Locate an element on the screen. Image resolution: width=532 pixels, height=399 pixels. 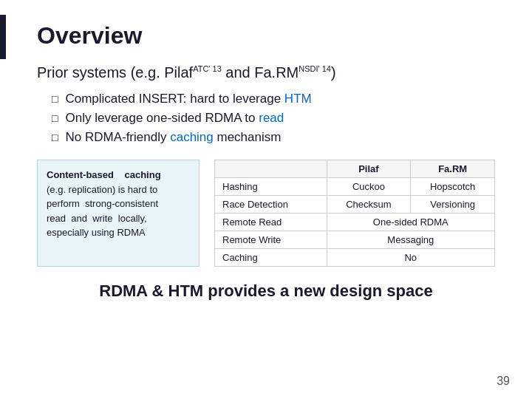
bullet-item-1: Complicated INSERT: hard to leverage HTM is located at coordinates (273, 99).